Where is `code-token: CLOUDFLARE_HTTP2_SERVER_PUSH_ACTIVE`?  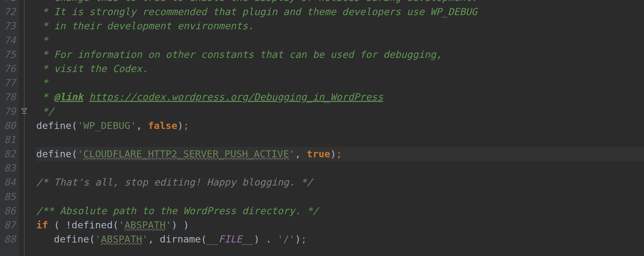
code-token: CLOUDFLARE_HTTP2_SERVER_PUSH_ACTIVE is located at coordinates (186, 154).